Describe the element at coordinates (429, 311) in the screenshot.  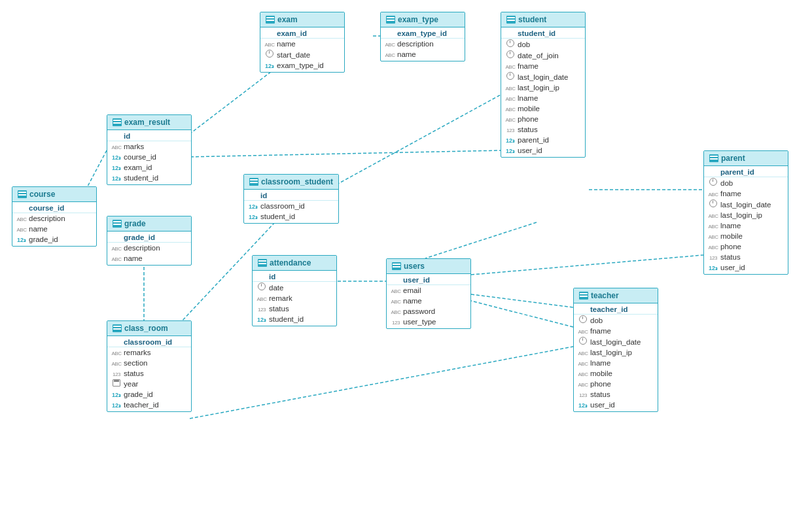
I see `field-users-password: ABCpassword` at that location.